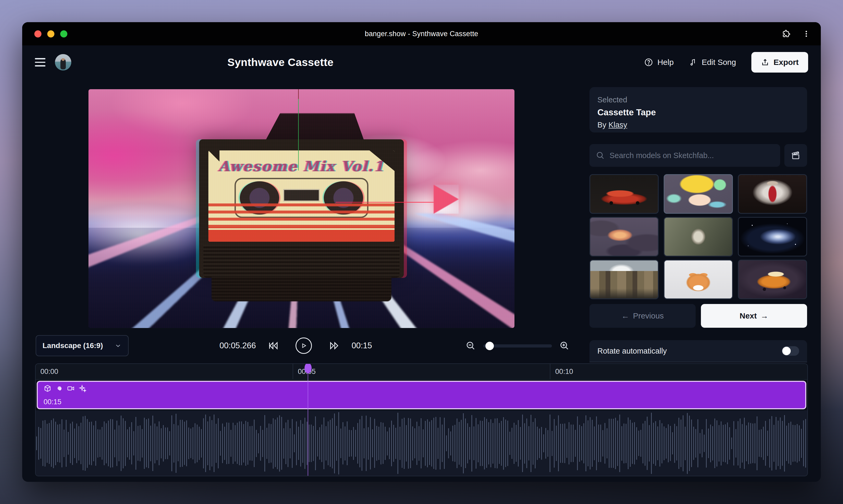 The width and height of the screenshot is (843, 504). What do you see at coordinates (48, 389) in the screenshot?
I see `cube-icon` at bounding box center [48, 389].